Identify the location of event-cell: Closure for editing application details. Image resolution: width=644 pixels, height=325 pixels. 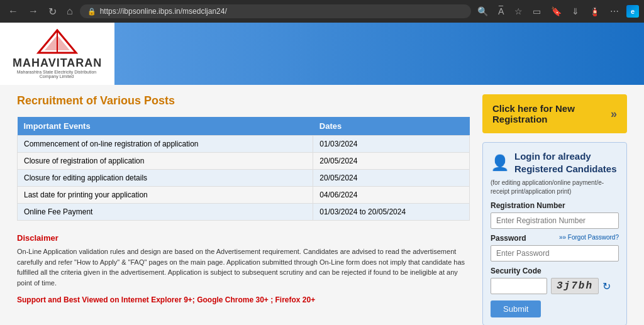
(165, 179).